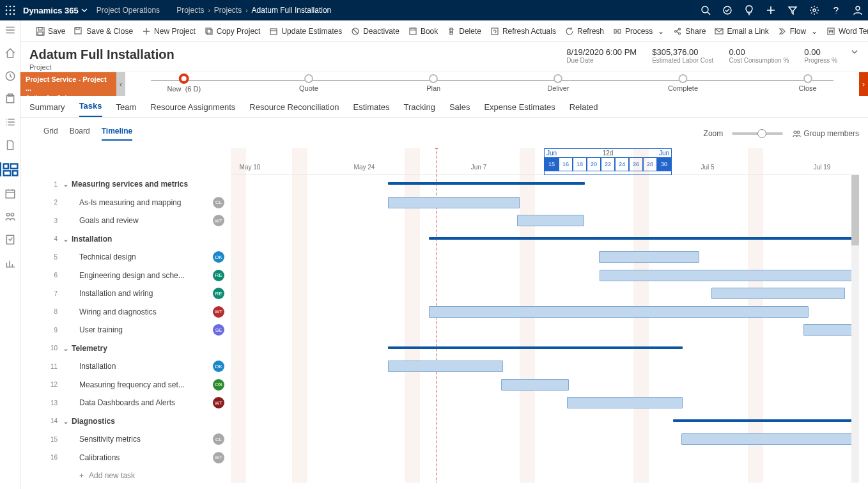  What do you see at coordinates (706, 10) in the screenshot?
I see `search-icon` at bounding box center [706, 10].